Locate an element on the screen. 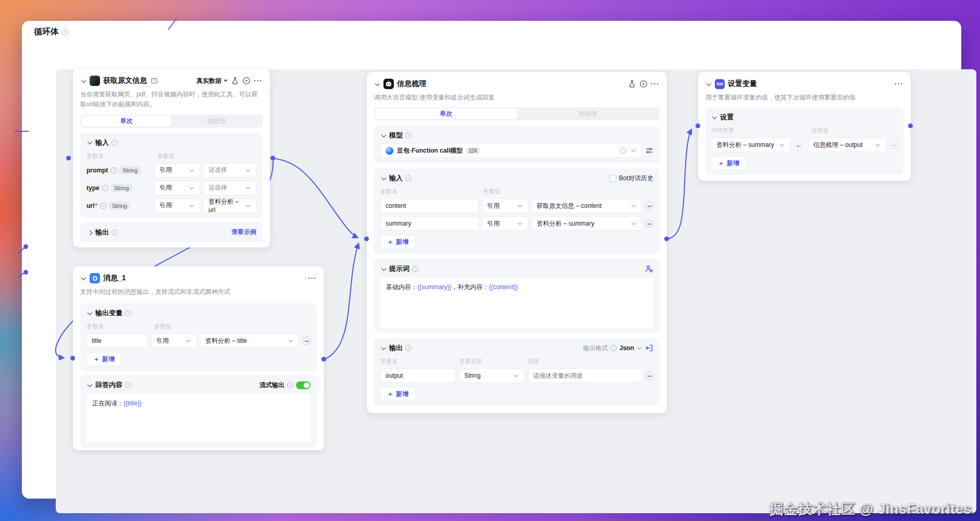  node-message: 消息_1 ··· 支持中间过程的消息输出，支持流式和非流式两种方式 输出变量 参… is located at coordinates (199, 358).